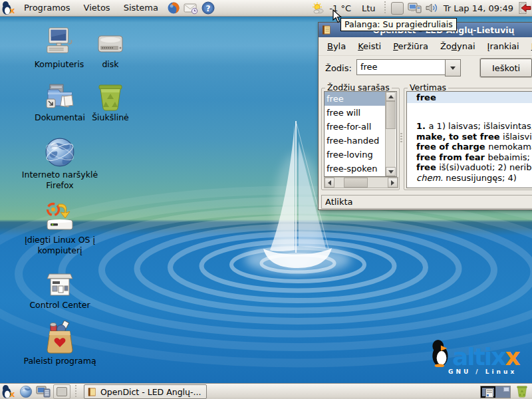 The image size is (532, 399). Describe the element at coordinates (495, 392) in the screenshot. I see `workspace-switcher` at that location.